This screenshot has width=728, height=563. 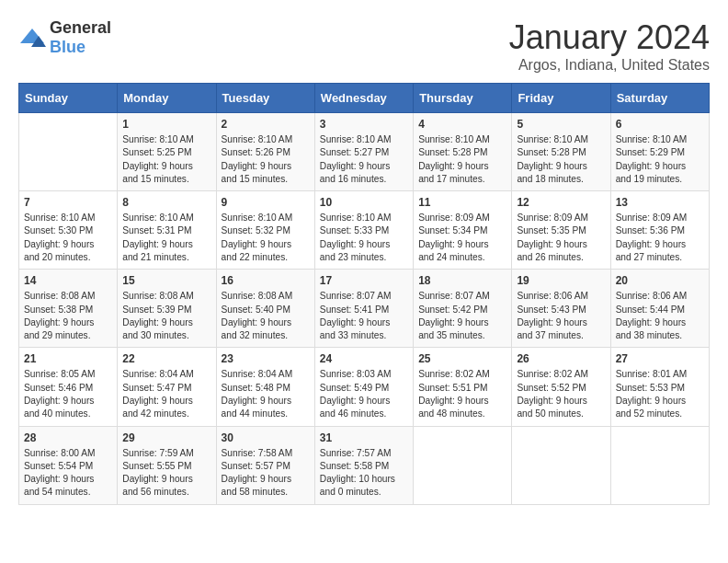 I want to click on day-info: Sunrise: 8:10 AM Sunset: 5:33 PM Dayligh…, so click(x=364, y=237).